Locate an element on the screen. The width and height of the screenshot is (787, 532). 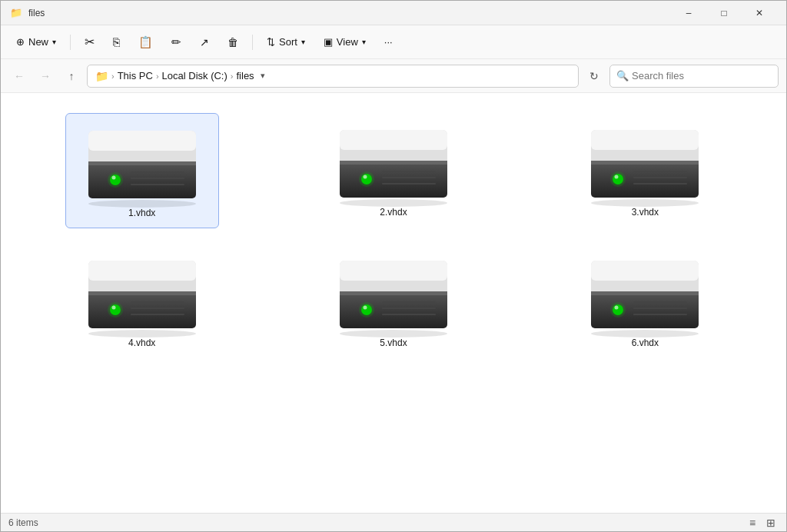
file-item-5.vhdx: 5.vhdx is located at coordinates (394, 301).